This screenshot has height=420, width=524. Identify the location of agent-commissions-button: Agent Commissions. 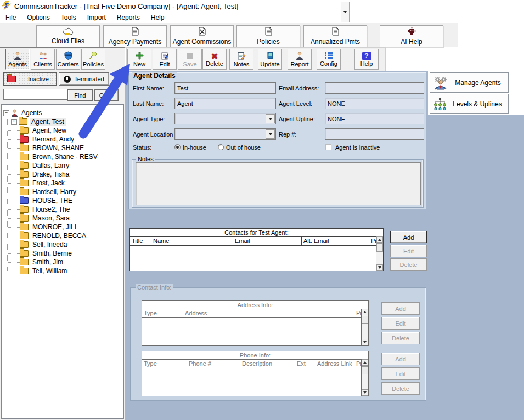
(202, 36).